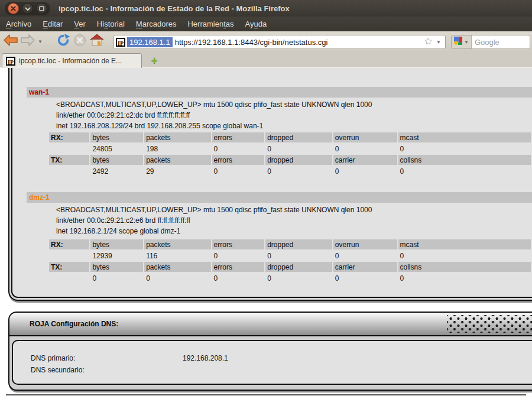  What do you see at coordinates (63, 41) in the screenshot?
I see `reload-button` at bounding box center [63, 41].